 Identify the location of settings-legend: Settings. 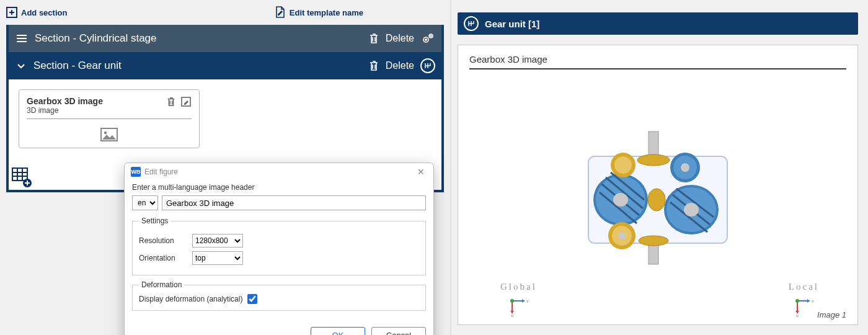
(155, 221).